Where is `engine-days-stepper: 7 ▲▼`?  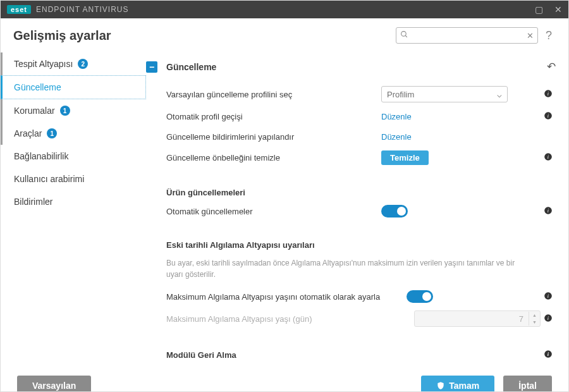
engine-days-stepper: 7 ▲▼ is located at coordinates (477, 319).